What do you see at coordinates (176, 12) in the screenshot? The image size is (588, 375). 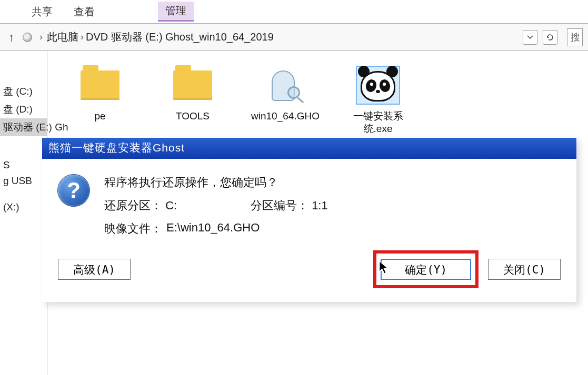 I see `ribbon-tab-manage: 管理` at bounding box center [176, 12].